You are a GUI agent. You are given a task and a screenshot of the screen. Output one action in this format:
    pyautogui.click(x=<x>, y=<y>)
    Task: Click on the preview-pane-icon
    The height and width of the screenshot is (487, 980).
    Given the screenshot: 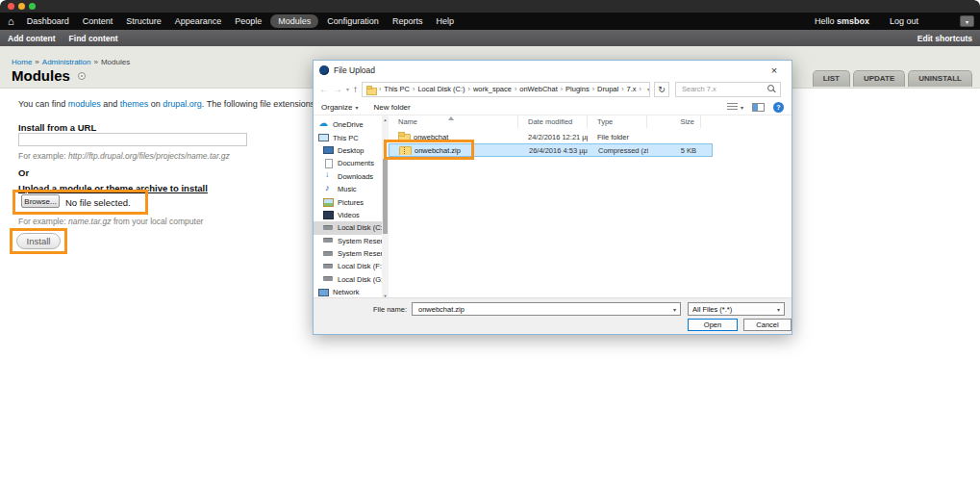 What is the action you would take?
    pyautogui.click(x=758, y=108)
    